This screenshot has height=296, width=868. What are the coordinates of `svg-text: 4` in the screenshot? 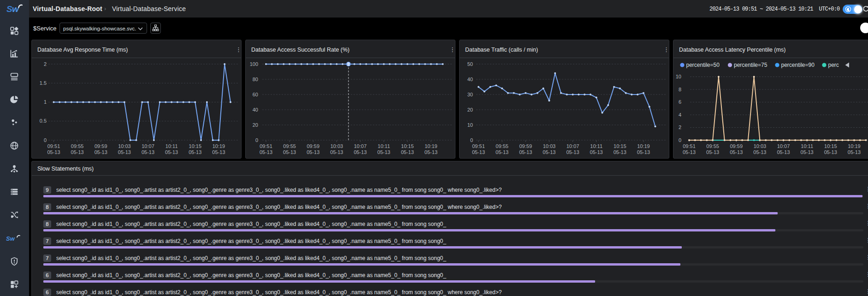 It's located at (680, 115).